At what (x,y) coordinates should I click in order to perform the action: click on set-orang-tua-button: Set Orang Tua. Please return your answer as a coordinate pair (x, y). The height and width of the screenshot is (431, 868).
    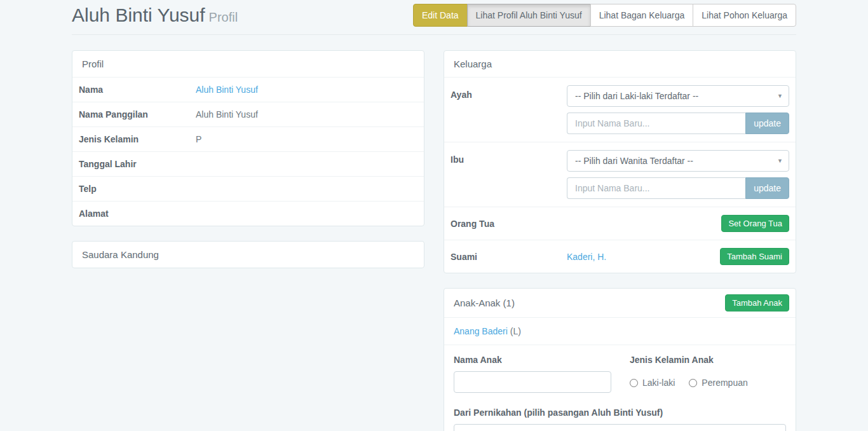
    Looking at the image, I should click on (755, 224).